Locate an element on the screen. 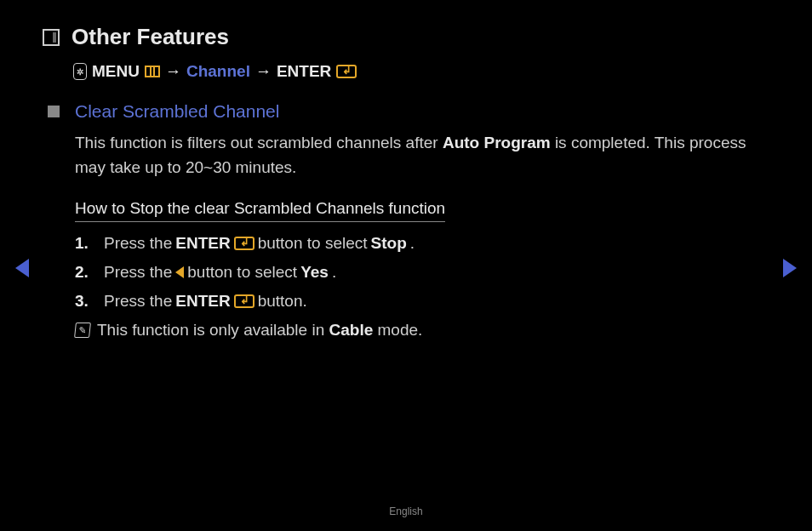  section-heading: Clear Scrambled Channel is located at coordinates (177, 111).